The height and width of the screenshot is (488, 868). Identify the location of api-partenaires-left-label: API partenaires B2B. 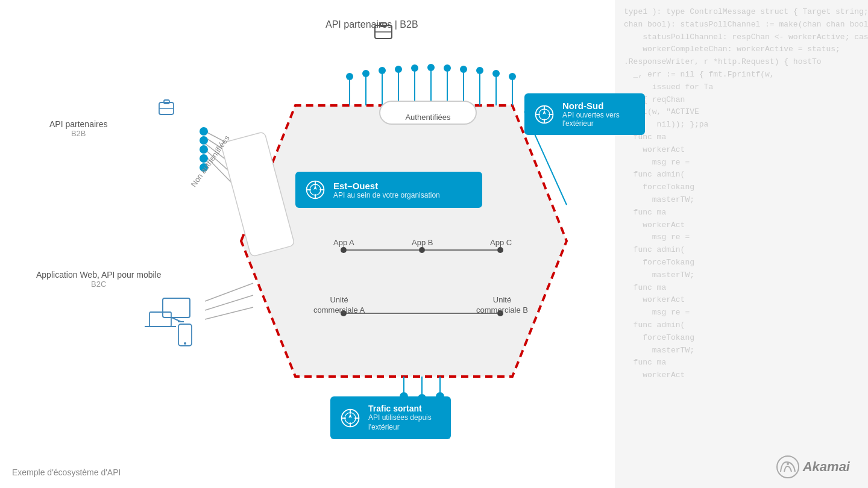
(78, 129).